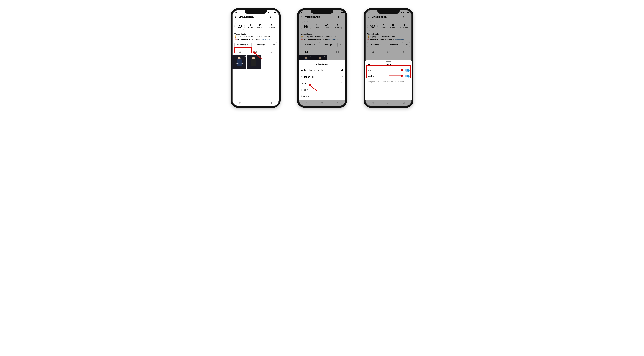 Image resolution: width=644 pixels, height=356 pixels. Describe the element at coordinates (236, 17) in the screenshot. I see `back-icon` at that location.